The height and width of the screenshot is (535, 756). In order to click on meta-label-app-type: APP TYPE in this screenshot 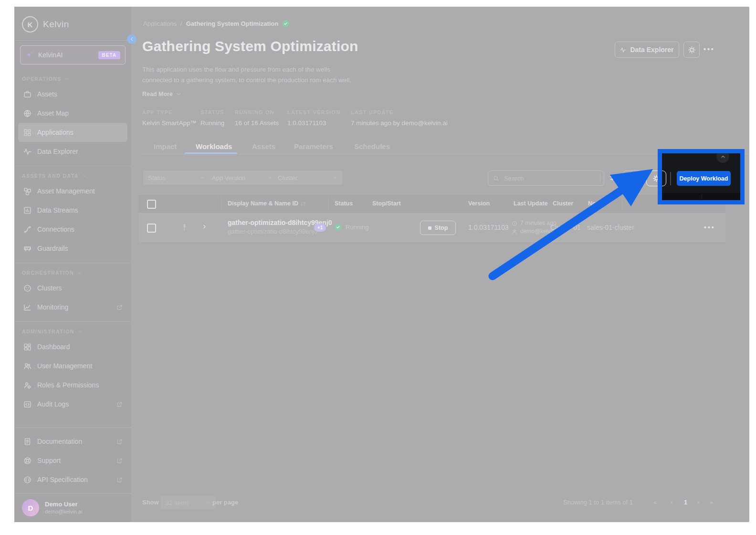, I will do `click(158, 112)`.